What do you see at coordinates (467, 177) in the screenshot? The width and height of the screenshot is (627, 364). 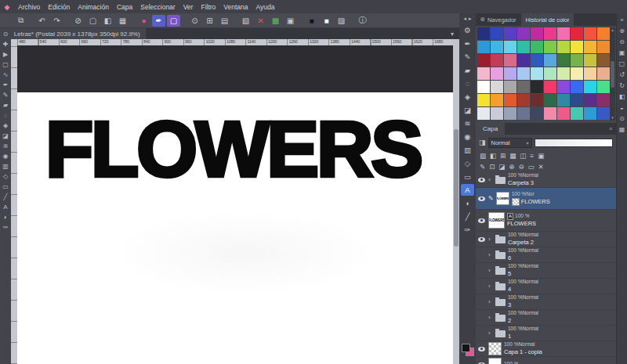 I see `frame-tool-icon: ▭` at bounding box center [467, 177].